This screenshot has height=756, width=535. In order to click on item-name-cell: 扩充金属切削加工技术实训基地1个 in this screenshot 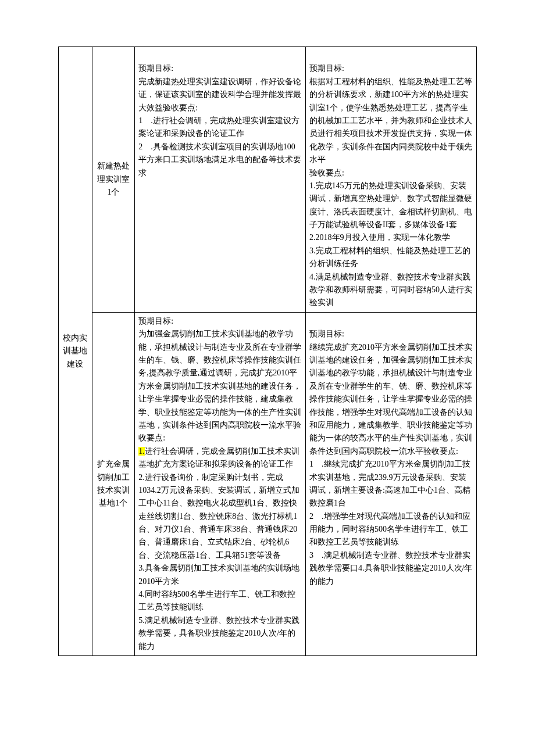, I will do `click(113, 483)`.